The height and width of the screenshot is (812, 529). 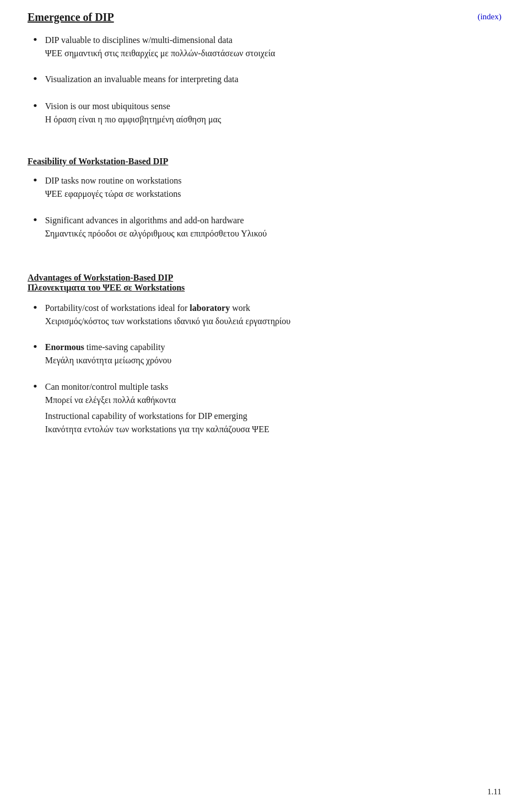 I want to click on bullet-line2: ΨΕΕ σημαντική στις πειθαρχίες με πολλών-…, so click(x=273, y=53).